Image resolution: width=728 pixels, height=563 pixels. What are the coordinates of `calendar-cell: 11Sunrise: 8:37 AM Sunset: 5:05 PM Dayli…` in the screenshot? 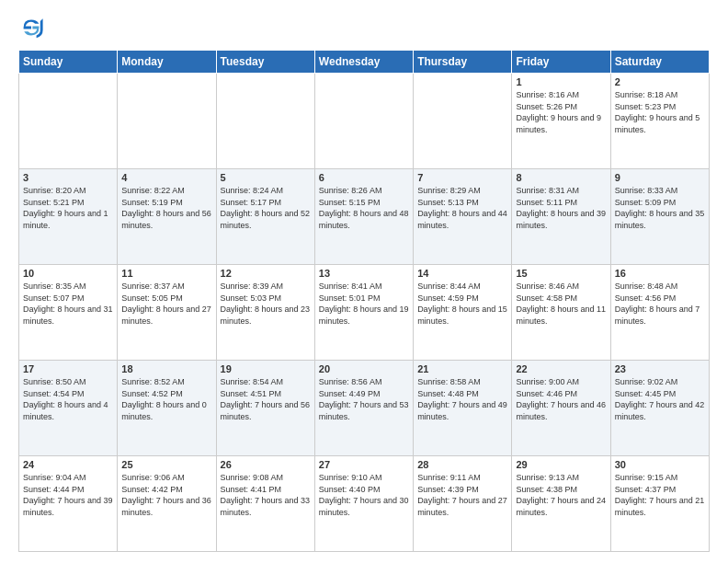 It's located at (167, 313).